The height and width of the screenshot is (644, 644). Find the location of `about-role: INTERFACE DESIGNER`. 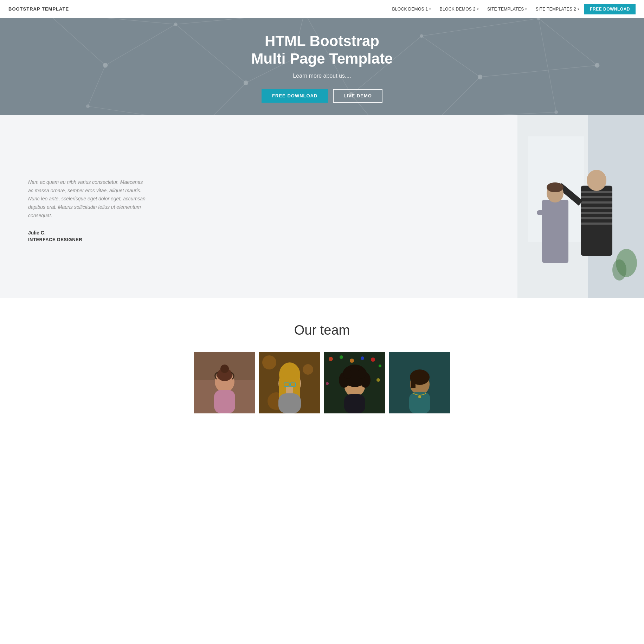

about-role: INTERFACE DESIGNER is located at coordinates (262, 240).